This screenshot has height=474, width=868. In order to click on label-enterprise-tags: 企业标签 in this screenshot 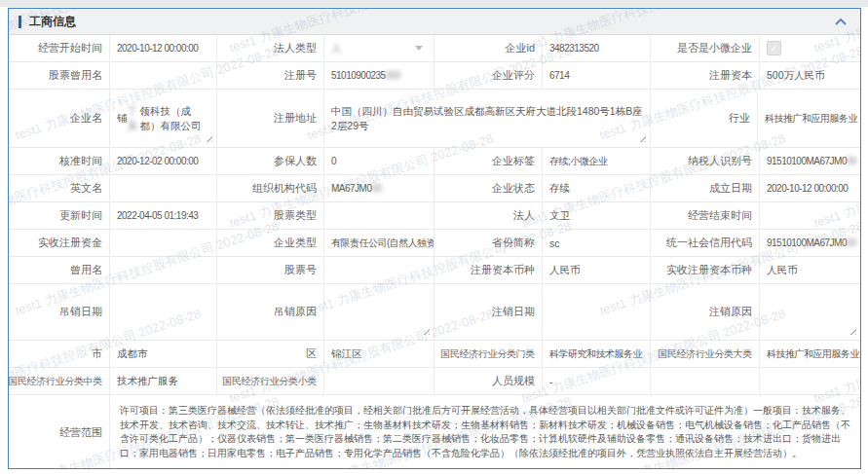, I will do `click(489, 162)`.